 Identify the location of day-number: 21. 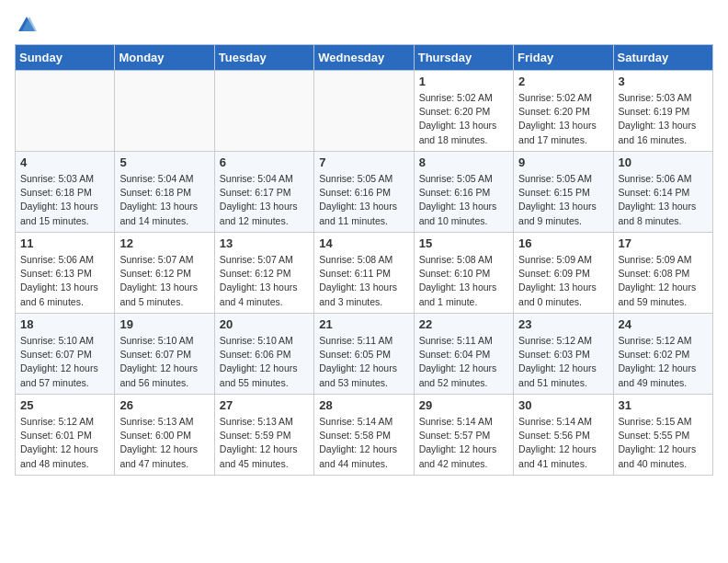
(364, 324).